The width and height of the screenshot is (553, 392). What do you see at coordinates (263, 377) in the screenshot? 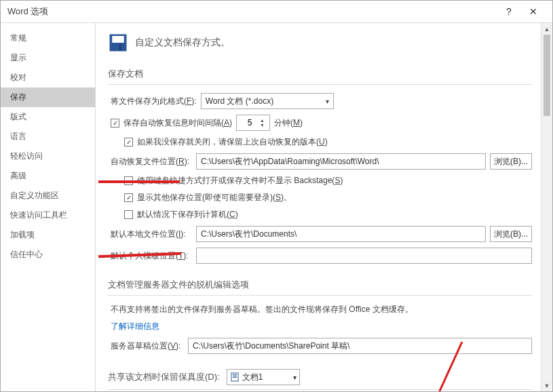
I see `fidelity-doc-select: 文档1 ▾` at bounding box center [263, 377].